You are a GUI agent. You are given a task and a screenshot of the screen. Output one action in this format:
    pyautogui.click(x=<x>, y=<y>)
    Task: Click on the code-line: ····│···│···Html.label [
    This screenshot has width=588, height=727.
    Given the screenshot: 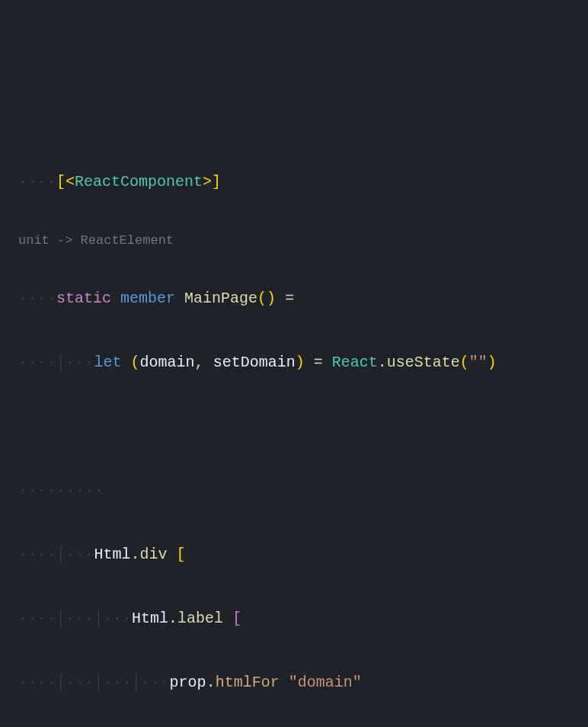 What is the action you would take?
    pyautogui.click(x=294, y=619)
    